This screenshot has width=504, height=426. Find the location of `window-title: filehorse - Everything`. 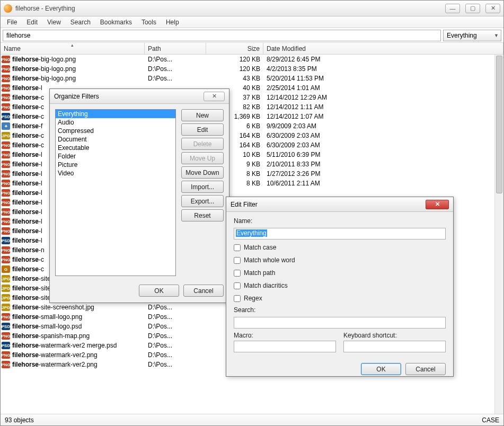

window-title: filehorse - Everything is located at coordinates (230, 8).